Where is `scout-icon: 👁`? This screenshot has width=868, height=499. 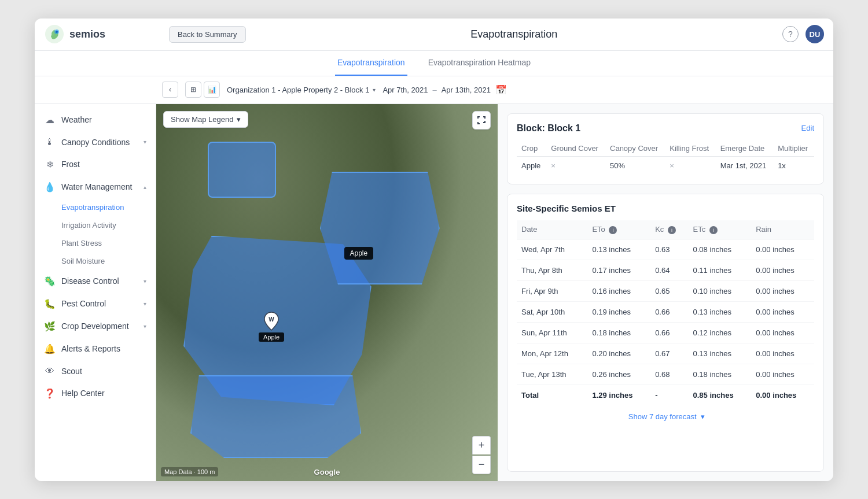 scout-icon: 👁 is located at coordinates (50, 371).